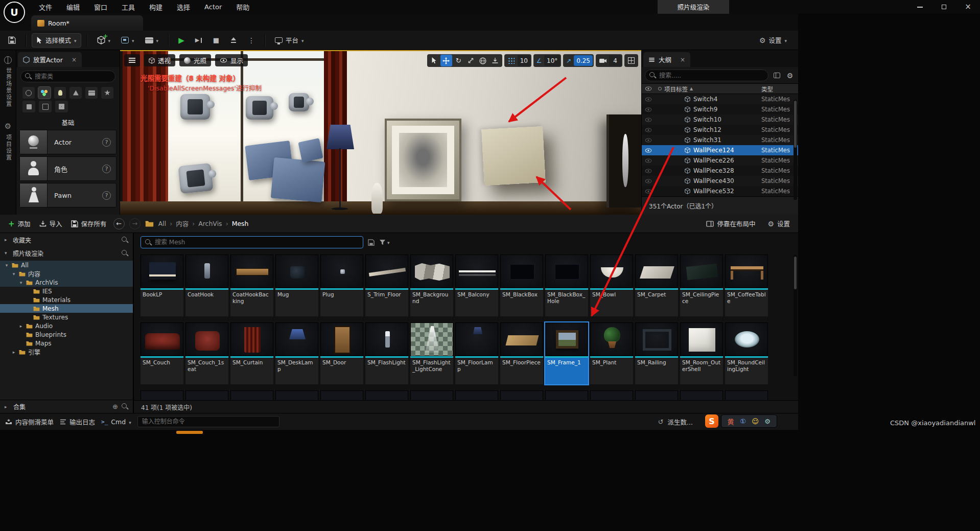 The width and height of the screenshot is (980, 531). I want to click on blueprints-button, so click(128, 40).